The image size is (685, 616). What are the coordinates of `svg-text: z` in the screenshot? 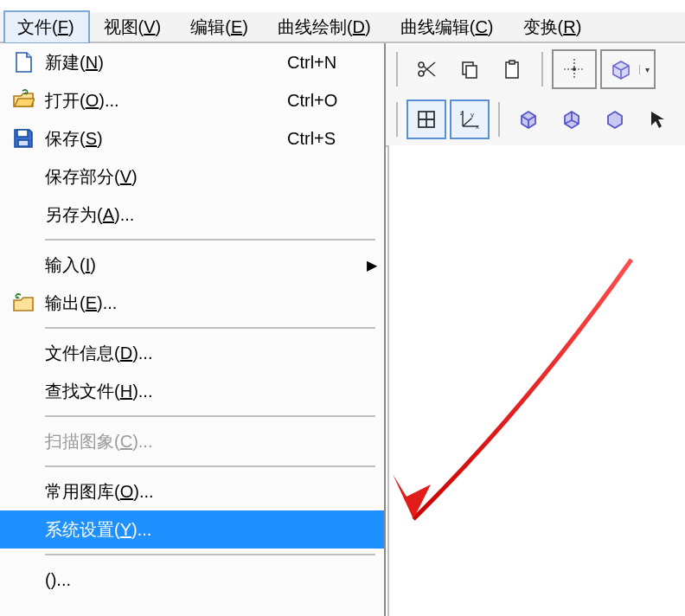 It's located at (462, 112).